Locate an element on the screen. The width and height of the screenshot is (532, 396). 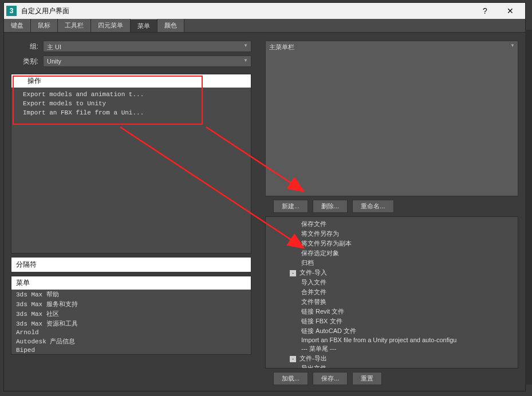
help-button: ? is located at coordinates (485, 11).